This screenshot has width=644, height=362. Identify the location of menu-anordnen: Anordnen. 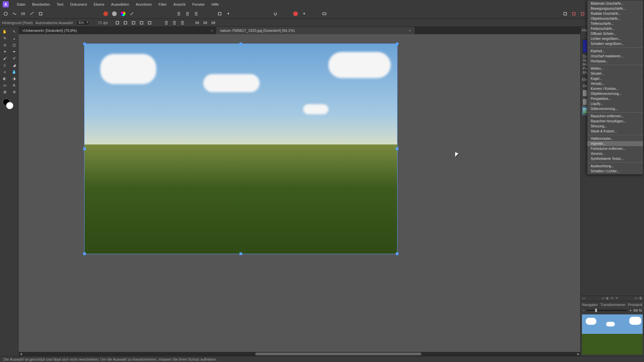
(144, 4).